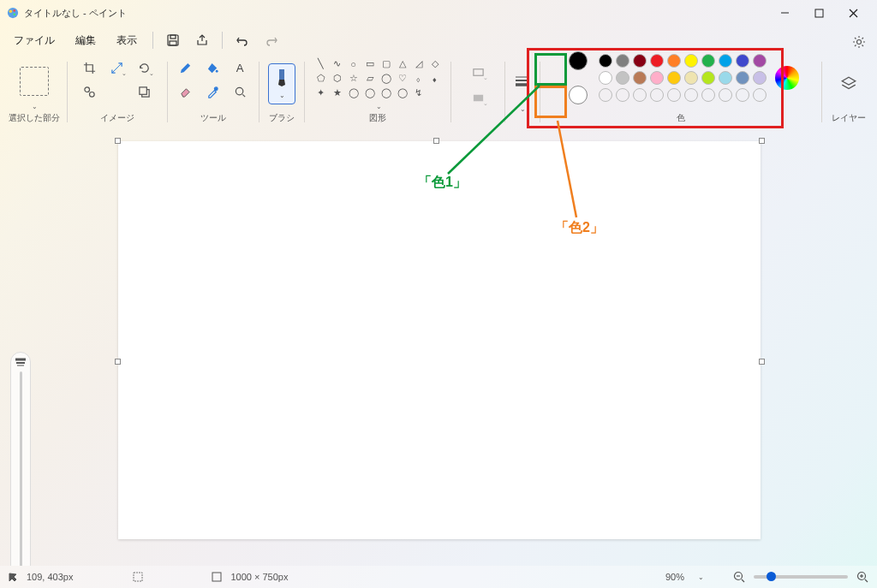 The image size is (877, 588). Describe the element at coordinates (21, 459) in the screenshot. I see `brush-size-slider` at that location.